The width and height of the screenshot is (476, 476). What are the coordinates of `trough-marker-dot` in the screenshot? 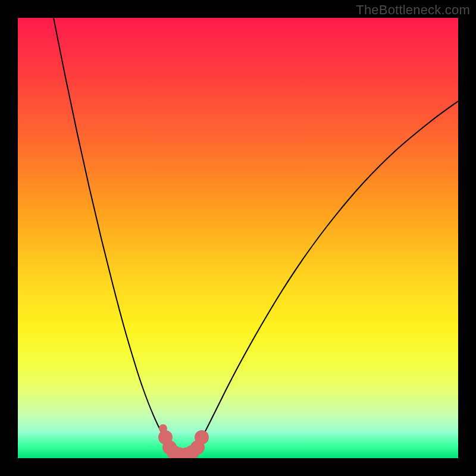 It's located at (202, 437).